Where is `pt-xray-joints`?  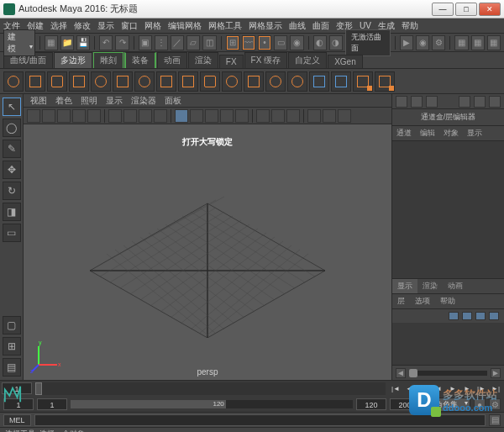
pt-xray-joints is located at coordinates (293, 116).